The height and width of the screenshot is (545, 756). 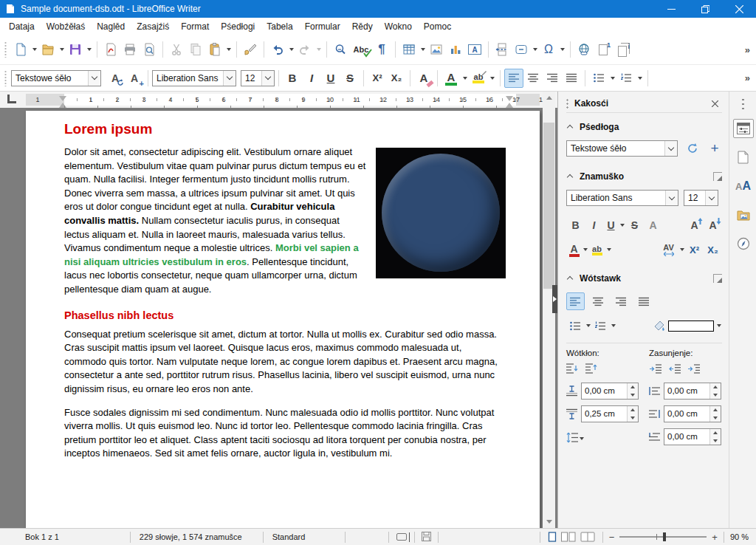 What do you see at coordinates (196, 49) in the screenshot?
I see `copy-button` at bounding box center [196, 49].